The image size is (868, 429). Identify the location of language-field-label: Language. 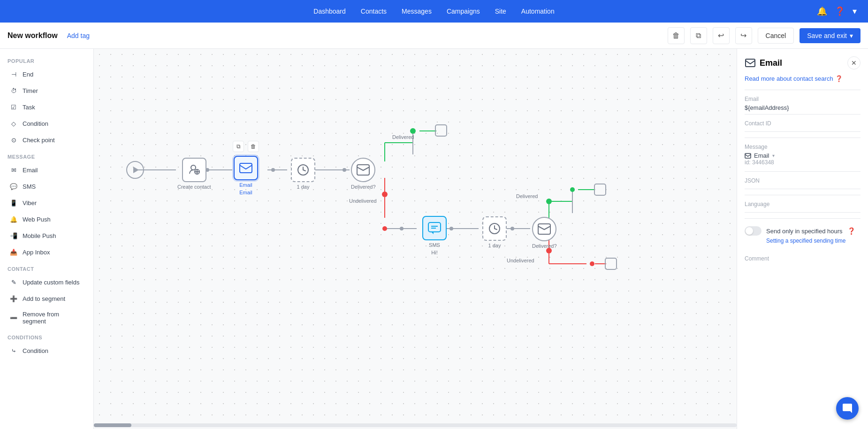
(802, 204).